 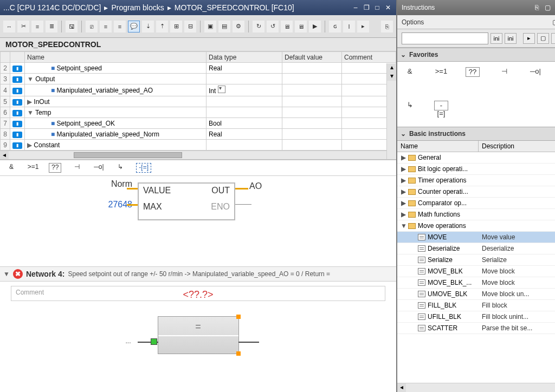 What do you see at coordinates (198, 113) in the screenshot?
I see `var-row: 6▮▼ Temp` at bounding box center [198, 113].